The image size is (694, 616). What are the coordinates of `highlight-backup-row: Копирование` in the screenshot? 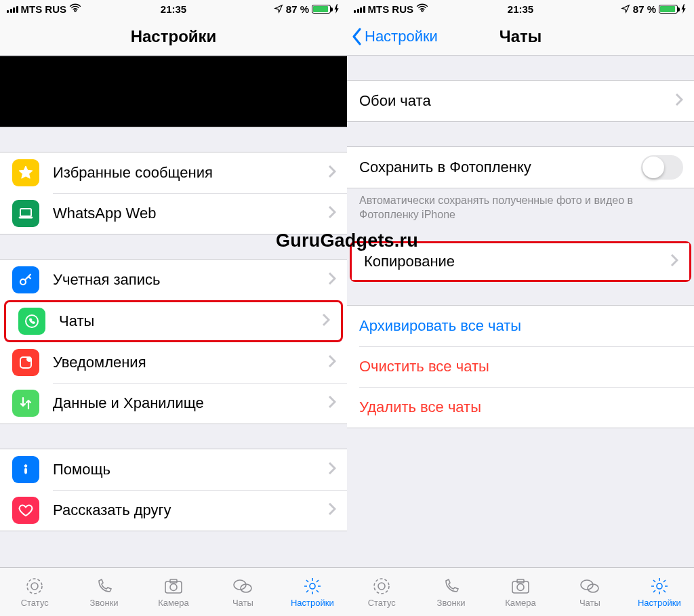 It's located at (520, 262).